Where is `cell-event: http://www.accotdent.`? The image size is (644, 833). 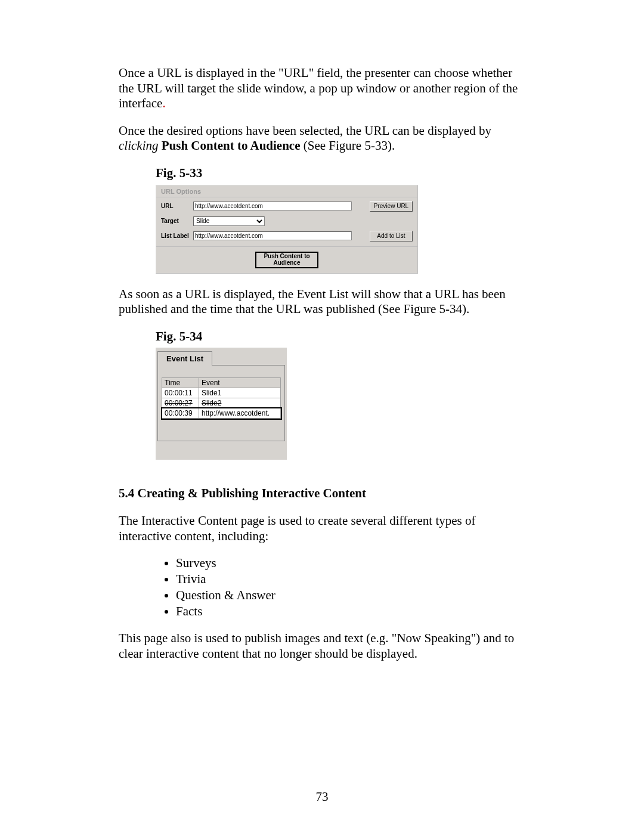
cell-event: http://www.accotdent. is located at coordinates (240, 414).